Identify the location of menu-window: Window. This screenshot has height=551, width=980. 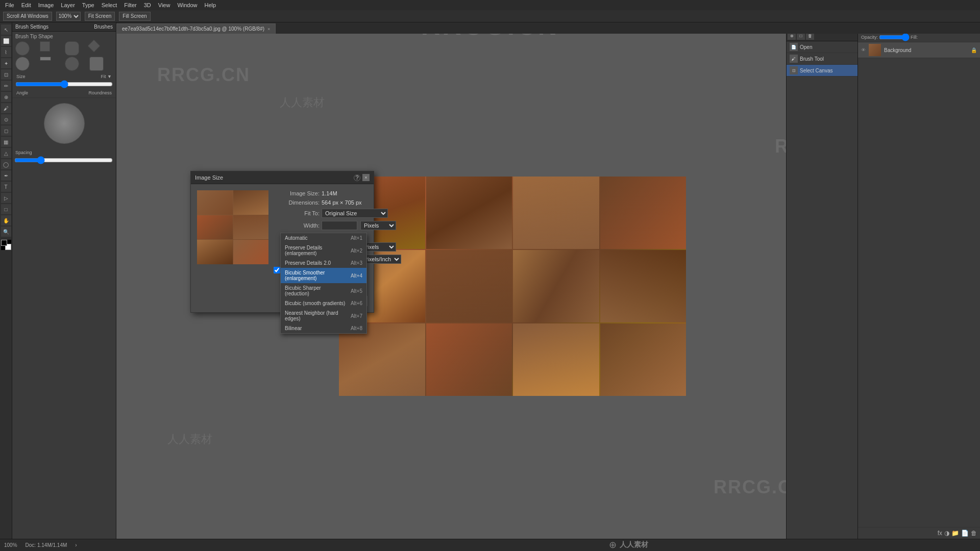
(187, 5).